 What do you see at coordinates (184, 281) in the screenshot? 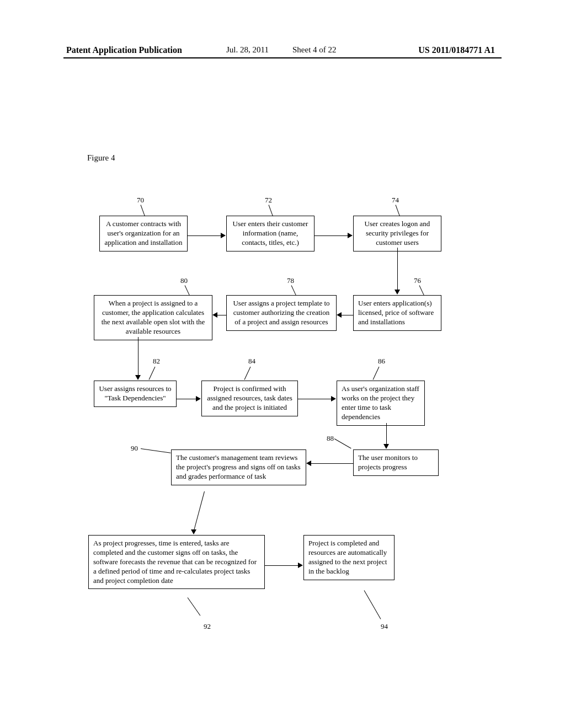
I see `ref-80: 80` at bounding box center [184, 281].